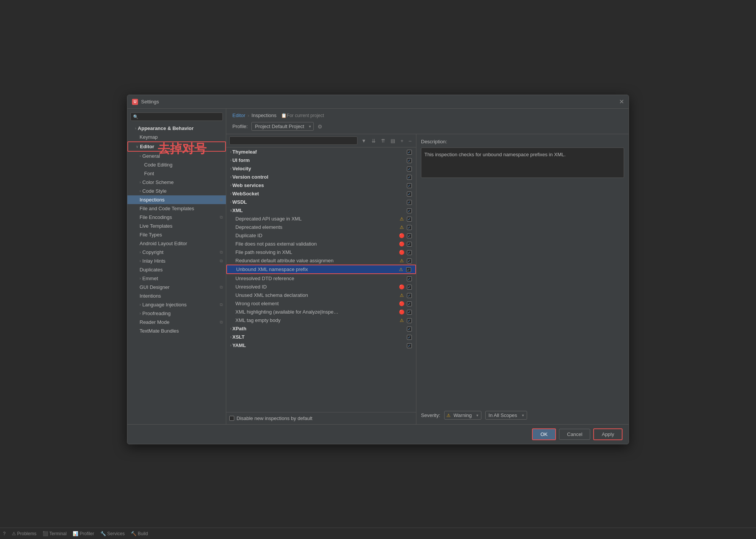 The height and width of the screenshot is (539, 756). What do you see at coordinates (321, 168) in the screenshot?
I see `inspection-row-velocity: ›Velocity` at bounding box center [321, 168].